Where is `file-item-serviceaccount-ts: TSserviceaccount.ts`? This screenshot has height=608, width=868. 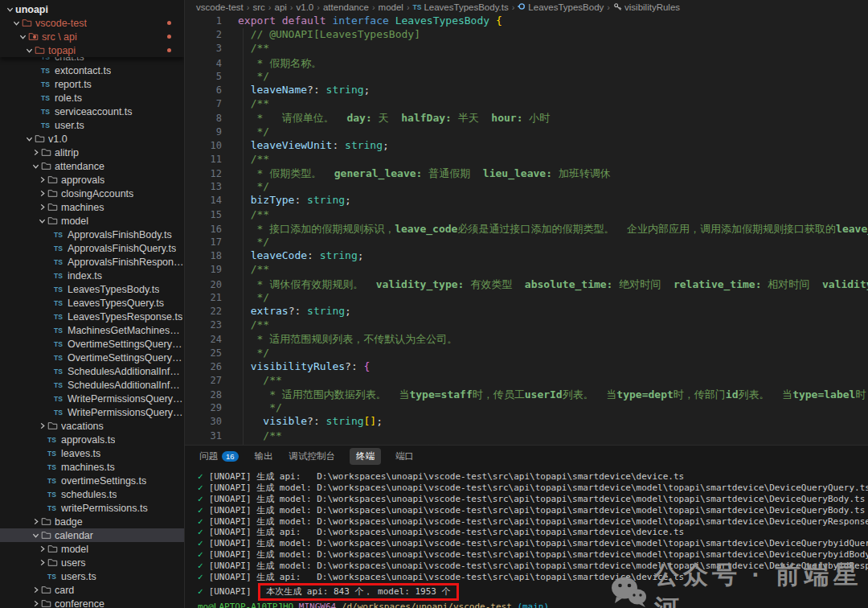 file-item-serviceaccount-ts: TSserviceaccount.ts is located at coordinates (92, 111).